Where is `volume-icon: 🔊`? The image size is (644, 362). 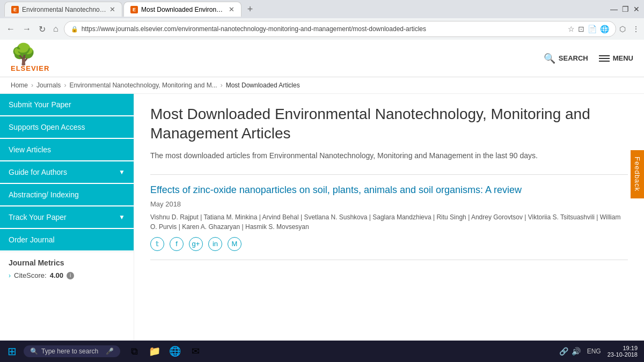
volume-icon: 🔊 is located at coordinates (576, 351).